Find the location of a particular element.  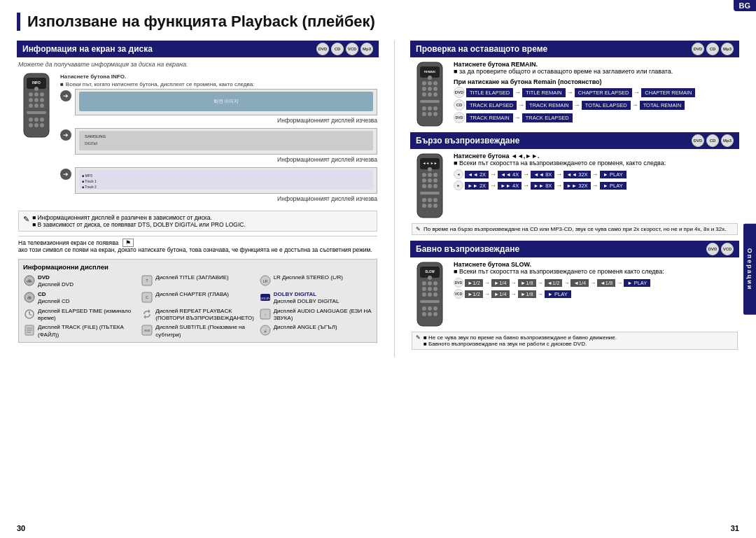

slow-desc: Натиснете бутона SLOW. ■ Всеки път скоро… is located at coordinates (559, 281).